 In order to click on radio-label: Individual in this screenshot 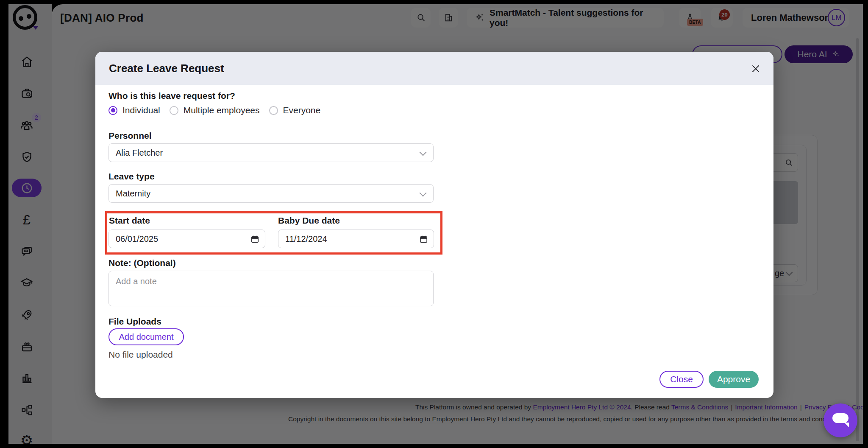, I will do `click(142, 110)`.